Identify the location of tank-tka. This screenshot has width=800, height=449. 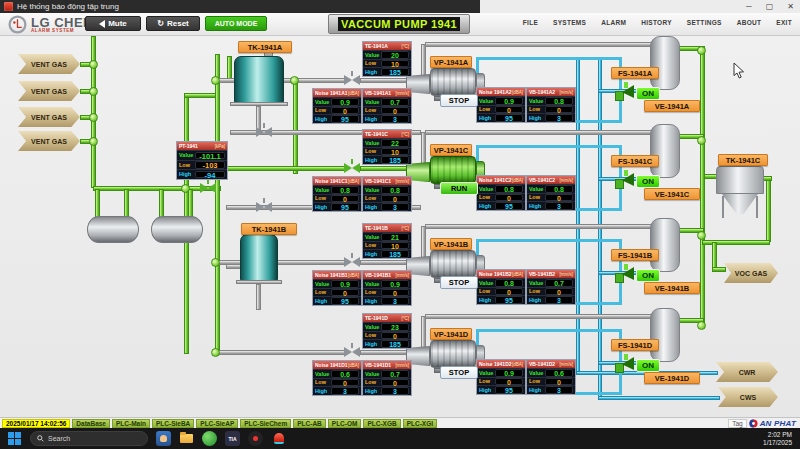
(259, 80).